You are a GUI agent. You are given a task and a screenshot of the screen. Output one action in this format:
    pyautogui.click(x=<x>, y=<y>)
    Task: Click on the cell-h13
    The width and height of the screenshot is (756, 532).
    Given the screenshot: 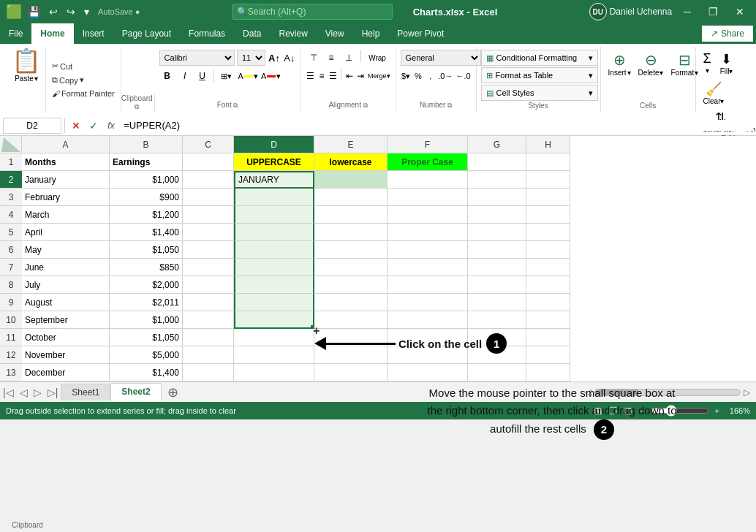 What is the action you would take?
    pyautogui.click(x=548, y=373)
    